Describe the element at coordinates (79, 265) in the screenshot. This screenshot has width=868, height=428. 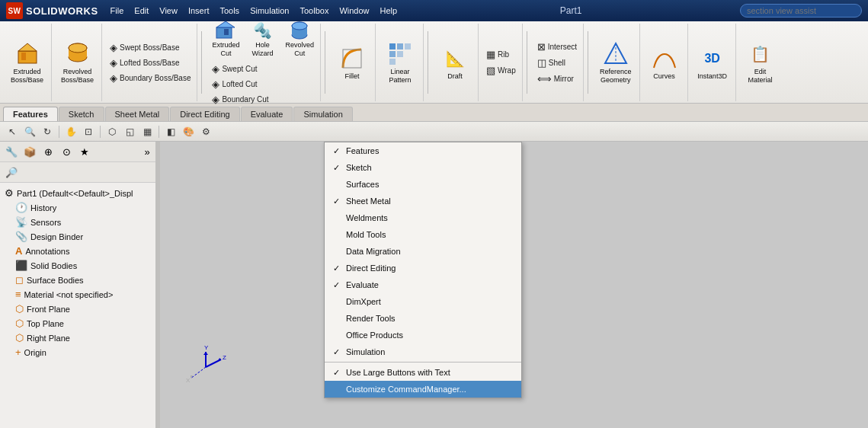
I see `tree-item-solid-bodies: ⬛ Solid Bodies` at that location.